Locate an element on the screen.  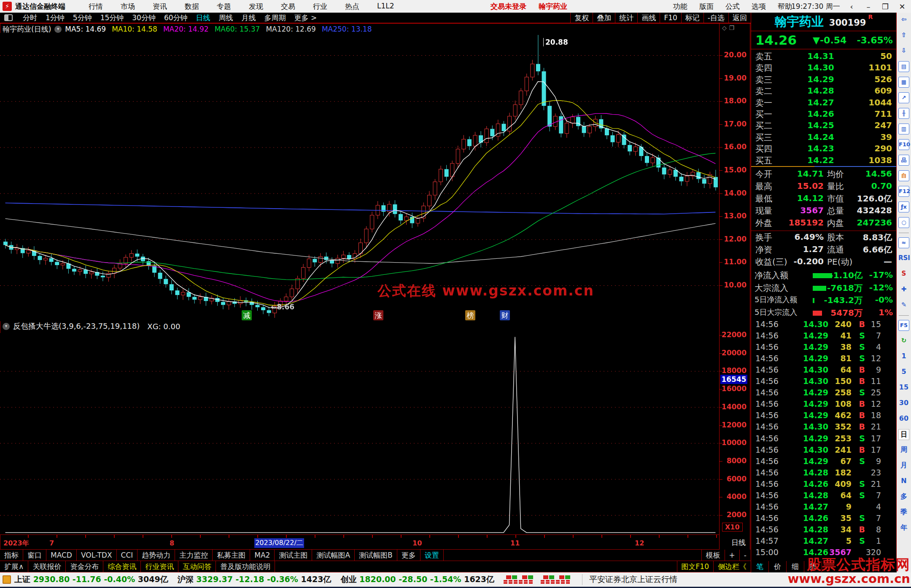
indicator-tab-MACD: MACD is located at coordinates (62, 555).